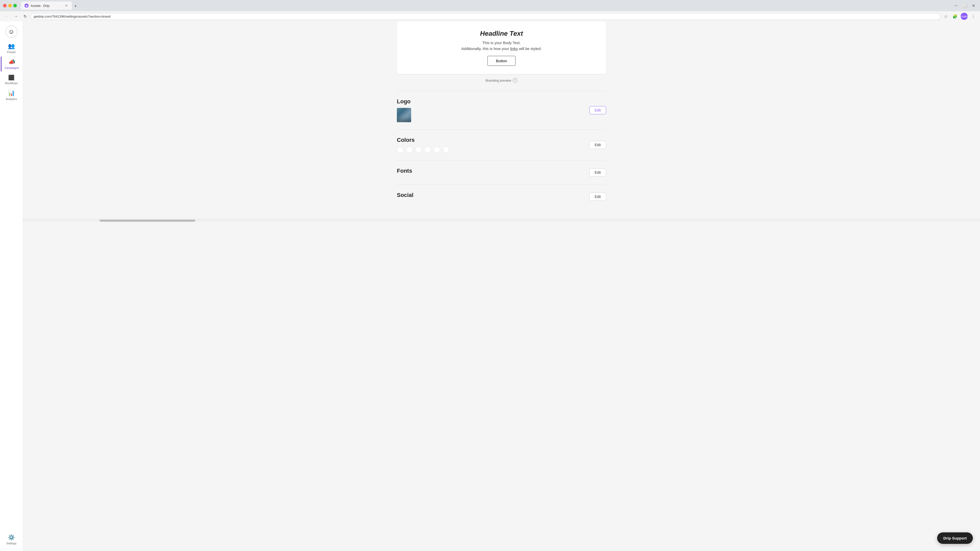 The width and height of the screenshot is (980, 551). What do you see at coordinates (27, 5) in the screenshot?
I see `tab-favicon: ◉` at bounding box center [27, 5].